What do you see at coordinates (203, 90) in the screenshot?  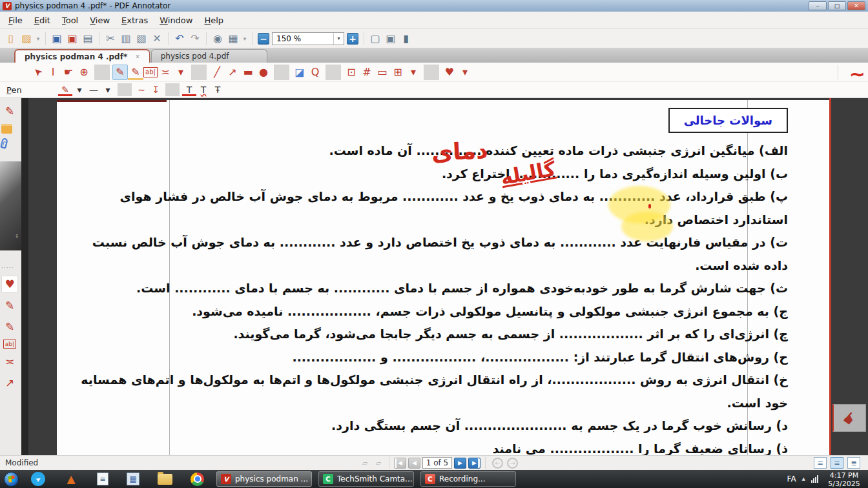 I see `text-squiggle-icon: T` at bounding box center [203, 90].